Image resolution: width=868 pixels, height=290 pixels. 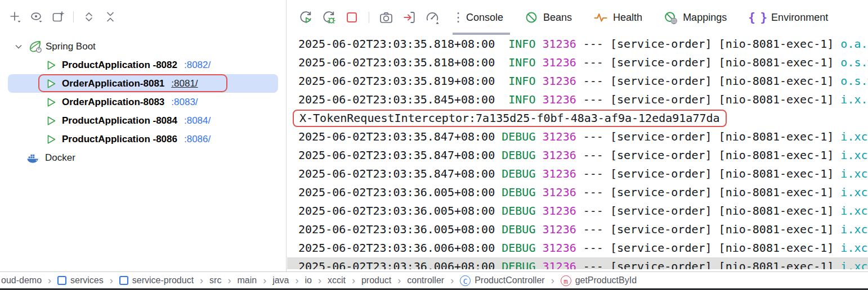 What do you see at coordinates (854, 99) in the screenshot?
I see `log-logger: i.x.c` at bounding box center [854, 99].